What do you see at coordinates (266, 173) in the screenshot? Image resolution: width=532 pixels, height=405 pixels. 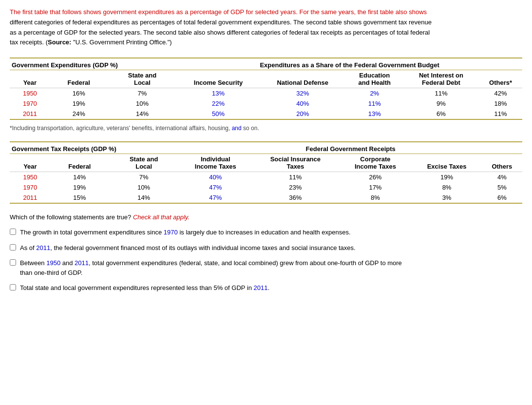 I see `tax-receipts-table: Government Tax Receipts (GDP %) Federal …` at bounding box center [266, 173].